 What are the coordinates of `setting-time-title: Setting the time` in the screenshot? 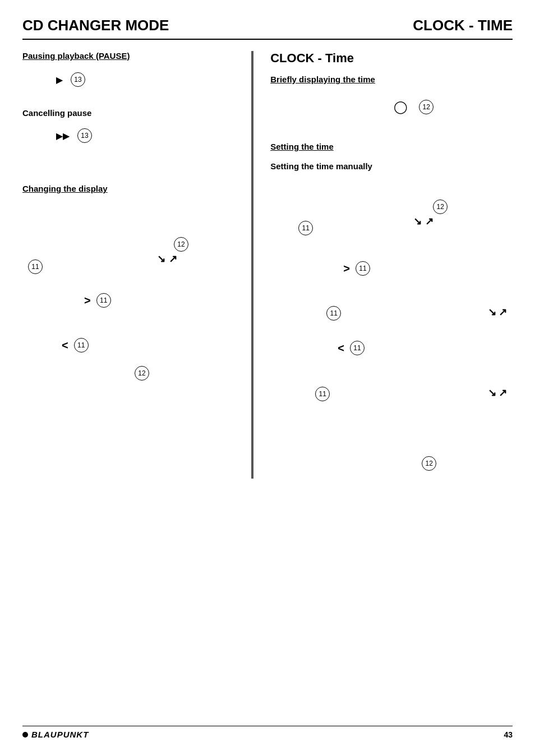 It's located at (391, 147).